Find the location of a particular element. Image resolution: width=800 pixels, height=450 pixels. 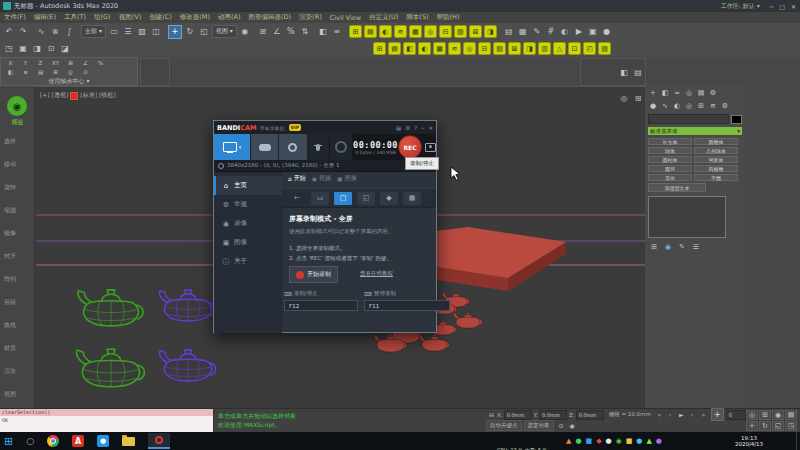

select-link-icon: ∿ is located at coordinates (41, 32).